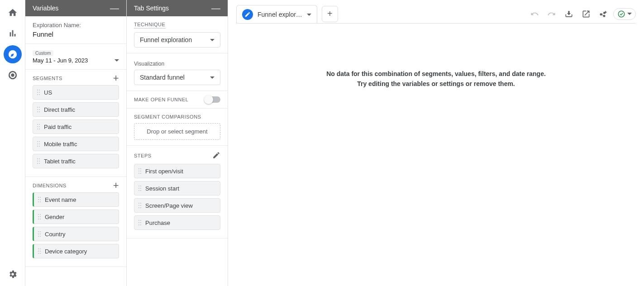 The width and height of the screenshot is (644, 286). What do you see at coordinates (216, 156) in the screenshot?
I see `edit-steps-icon` at bounding box center [216, 156].